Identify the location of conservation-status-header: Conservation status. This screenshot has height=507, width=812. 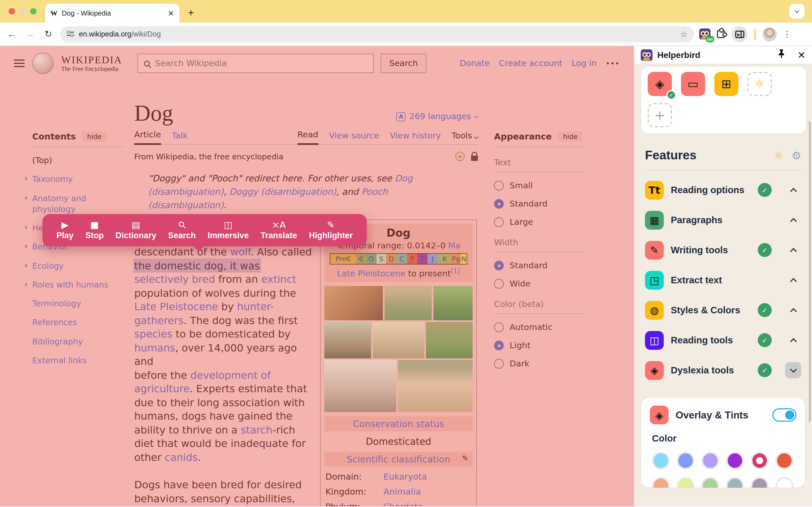
(399, 424).